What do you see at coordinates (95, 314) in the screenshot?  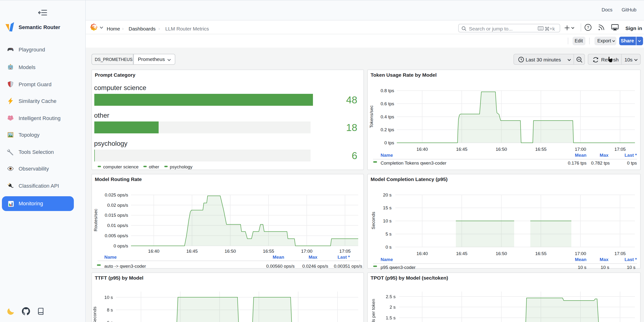 I see `svg-text: Seconds` at bounding box center [95, 314].